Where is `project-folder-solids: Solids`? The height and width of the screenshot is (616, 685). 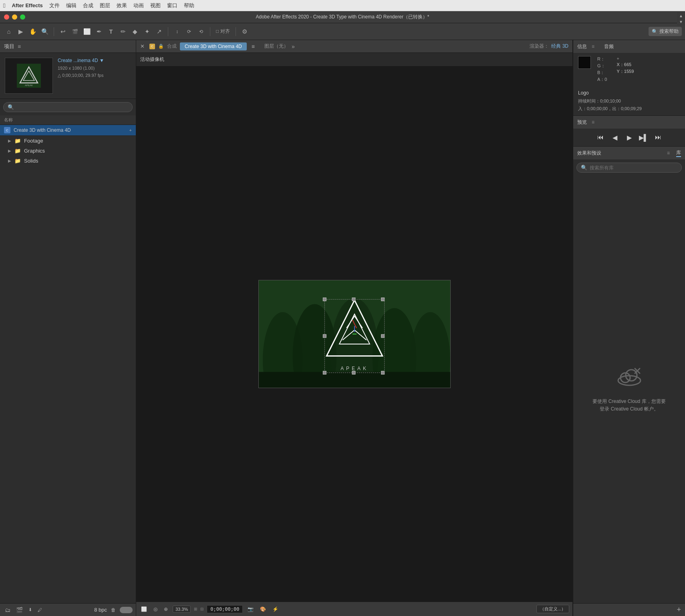 project-folder-solids: Solids is located at coordinates (31, 161).